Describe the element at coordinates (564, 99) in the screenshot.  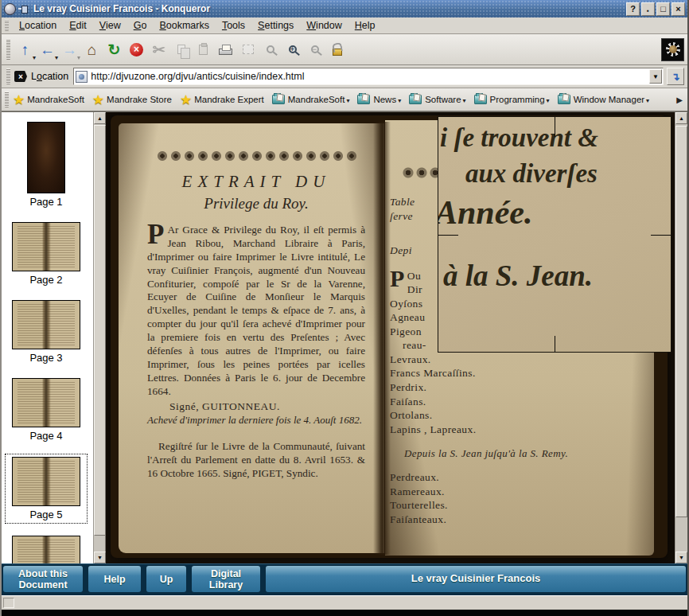
I see `folder-icon` at that location.